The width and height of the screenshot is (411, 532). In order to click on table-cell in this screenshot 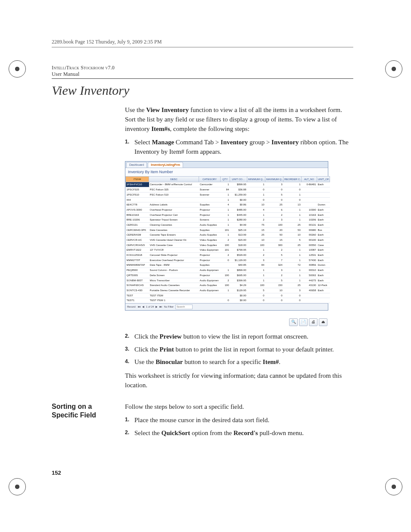, I will do `click(210, 296)`.